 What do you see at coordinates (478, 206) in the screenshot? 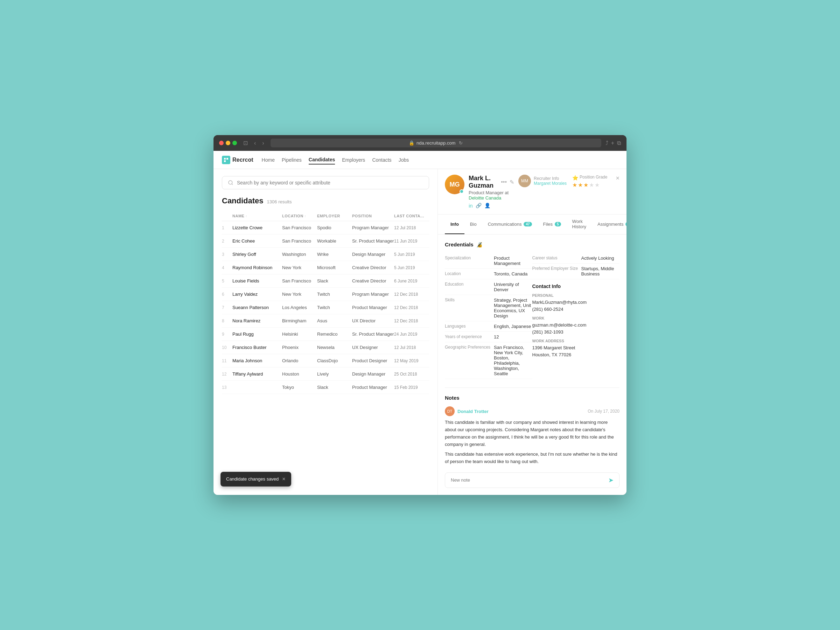
I see `link-icon: 🔗` at bounding box center [478, 206].